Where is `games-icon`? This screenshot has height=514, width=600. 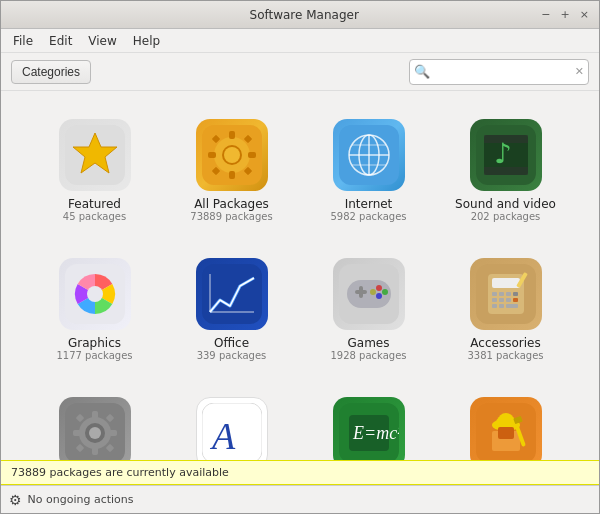
games-icon is located at coordinates (369, 294).